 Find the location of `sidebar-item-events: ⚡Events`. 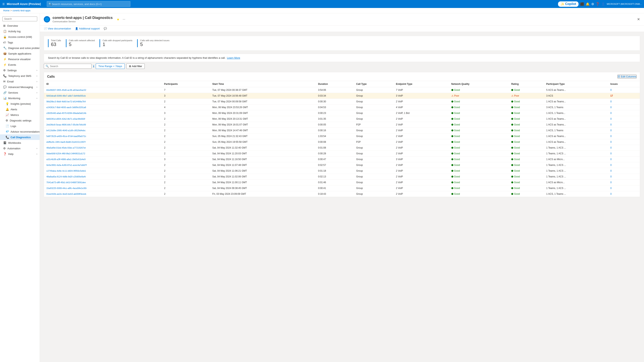

sidebar-item-events: ⚡Events is located at coordinates (20, 65).